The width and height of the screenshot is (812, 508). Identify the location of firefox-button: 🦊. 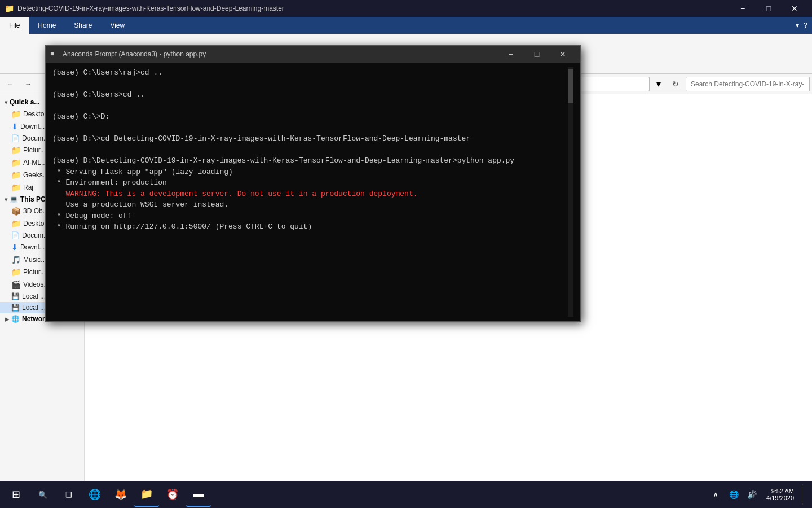
(121, 494).